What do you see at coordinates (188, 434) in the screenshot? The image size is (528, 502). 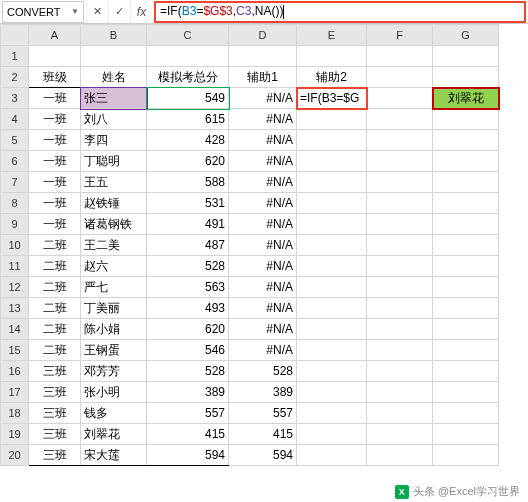 I see `cell: 415` at bounding box center [188, 434].